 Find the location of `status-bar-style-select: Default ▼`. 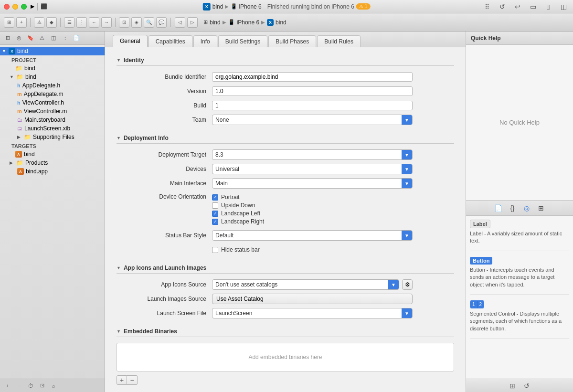

status-bar-style-select: Default ▼ is located at coordinates (312, 235).